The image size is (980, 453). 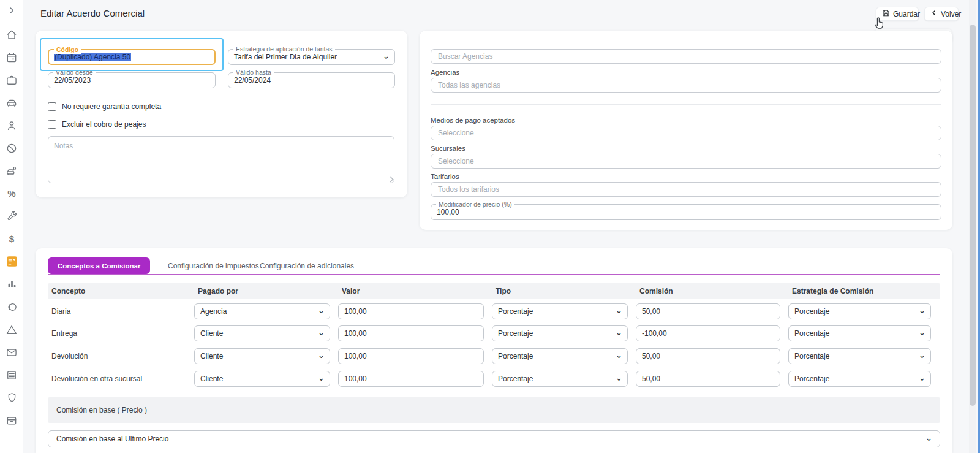 I want to click on table-row: Devolución en otra sucursal Cliente⌄ Por…, so click(x=494, y=379).